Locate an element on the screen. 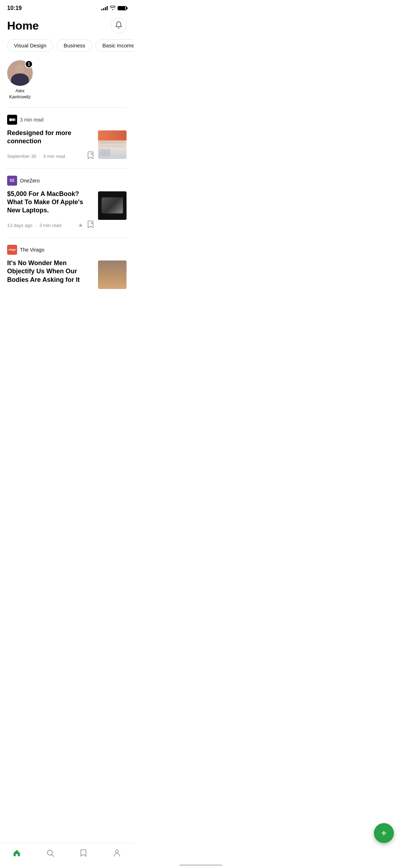 The width and height of the screenshot is (401, 868). story-avatar-container: 1 is located at coordinates (20, 73).